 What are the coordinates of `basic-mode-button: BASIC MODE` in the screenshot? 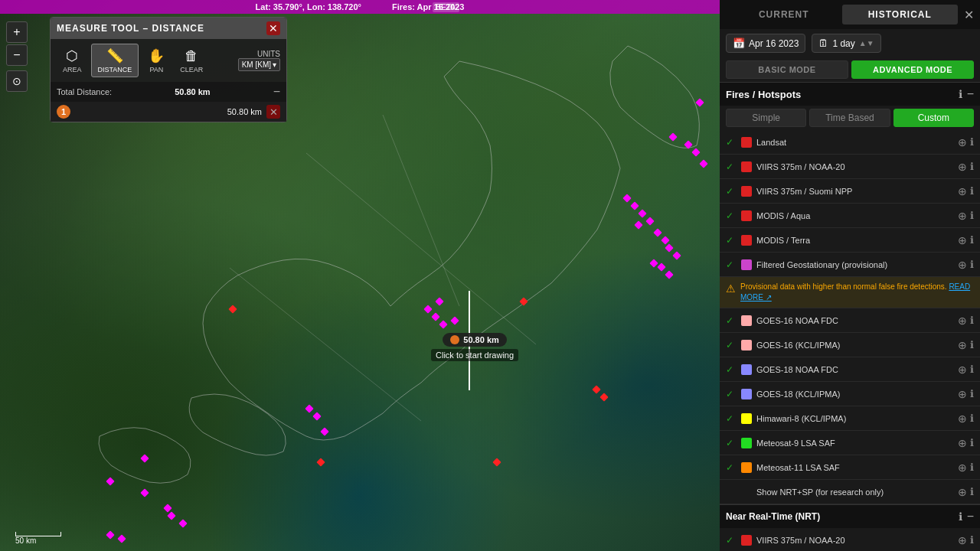 It's located at (787, 70).